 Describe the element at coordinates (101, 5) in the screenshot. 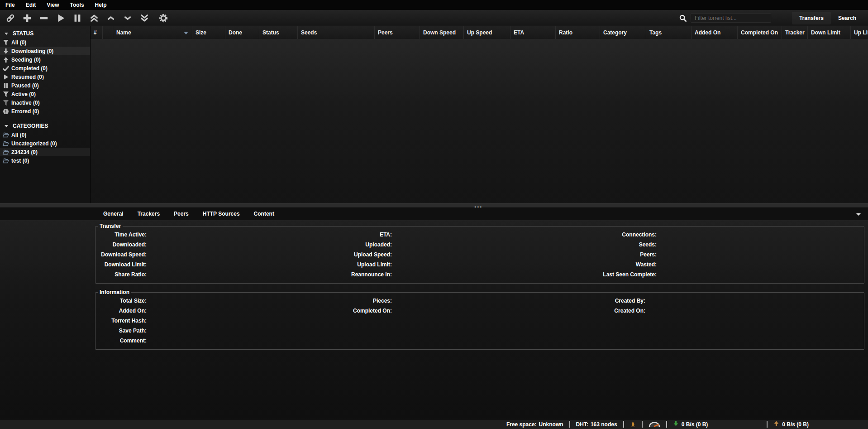

I see `menu-help: Help` at that location.